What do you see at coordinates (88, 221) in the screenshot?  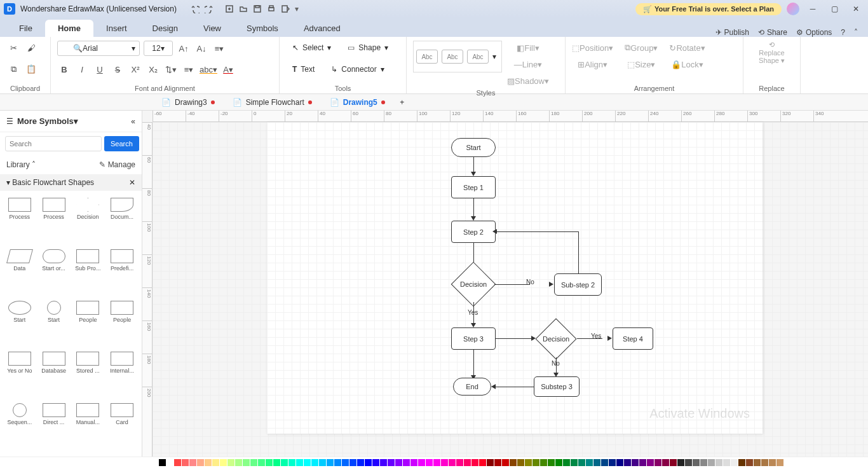 I see `shape-palette-item: Decision` at bounding box center [88, 221].